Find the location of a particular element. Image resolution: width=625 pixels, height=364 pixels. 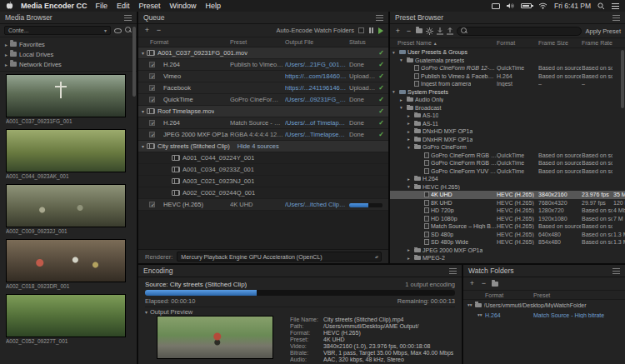

output-file-link: /Users/...itched Clip).mp4 is located at coordinates (316, 205).